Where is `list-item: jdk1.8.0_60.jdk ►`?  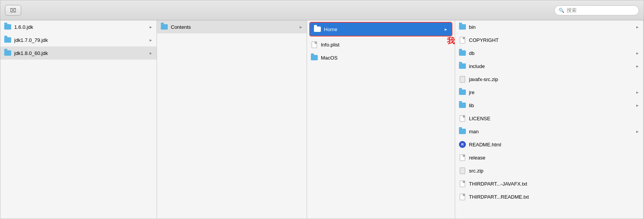 list-item: jdk1.8.0_60.jdk ► is located at coordinates (78, 53).